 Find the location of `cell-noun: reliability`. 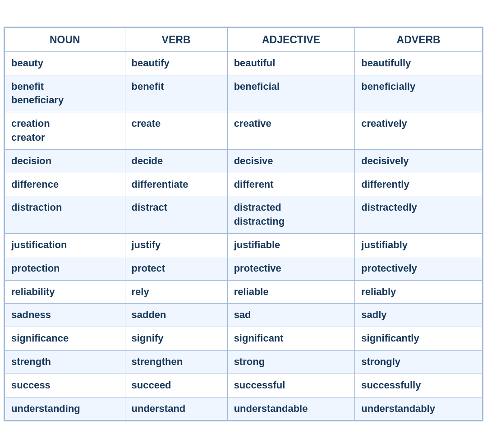

cell-noun: reliability is located at coordinates (65, 292).